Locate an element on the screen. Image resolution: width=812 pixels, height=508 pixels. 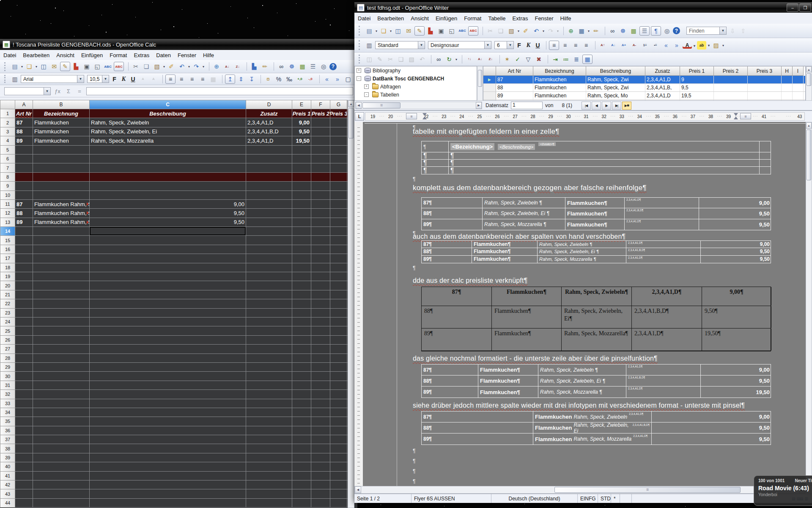
row-header: 6 is located at coordinates (8, 159).